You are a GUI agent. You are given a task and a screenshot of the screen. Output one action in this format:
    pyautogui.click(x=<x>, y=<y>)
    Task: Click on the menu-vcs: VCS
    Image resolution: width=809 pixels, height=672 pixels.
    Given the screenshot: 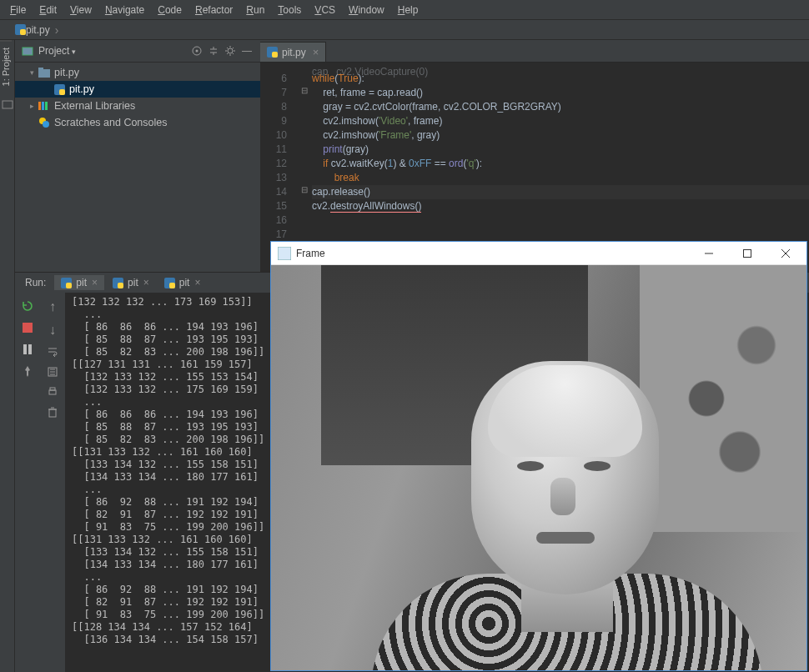 What is the action you would take?
    pyautogui.click(x=325, y=10)
    